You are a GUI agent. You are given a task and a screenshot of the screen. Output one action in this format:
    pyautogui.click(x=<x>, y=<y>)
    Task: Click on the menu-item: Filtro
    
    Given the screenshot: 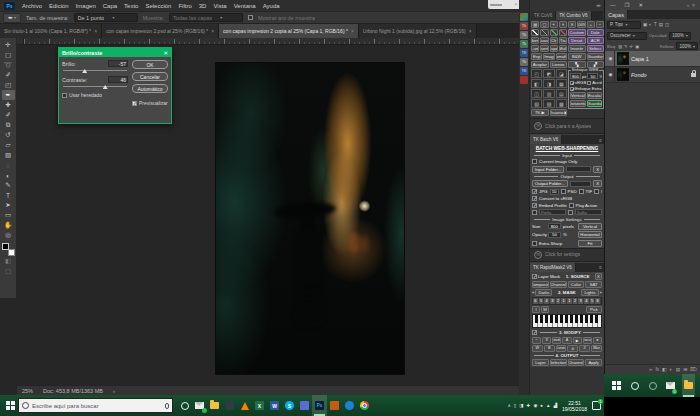 What is the action you would take?
    pyautogui.click(x=184, y=6)
    